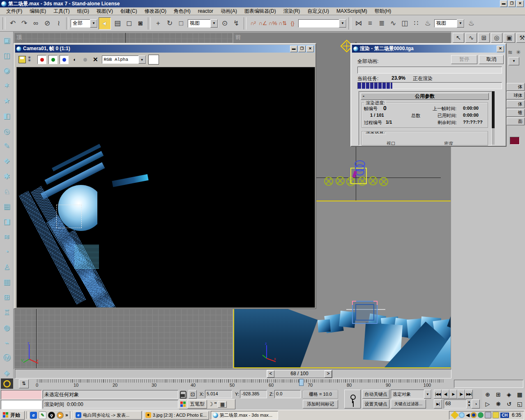 The width and height of the screenshot is (525, 420). I want to click on biped-tool-icon: ♙, so click(7, 267).